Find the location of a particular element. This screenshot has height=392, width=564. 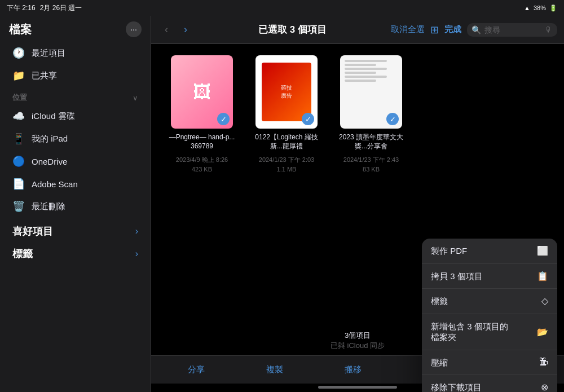

thumb-red-inner-2: 羅技廣告 is located at coordinates (287, 92).